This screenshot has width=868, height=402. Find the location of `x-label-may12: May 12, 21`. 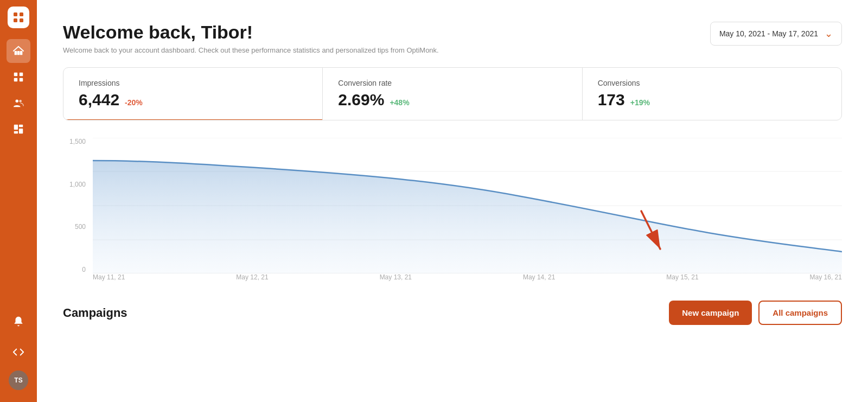

x-label-may12: May 12, 21 is located at coordinates (252, 282).